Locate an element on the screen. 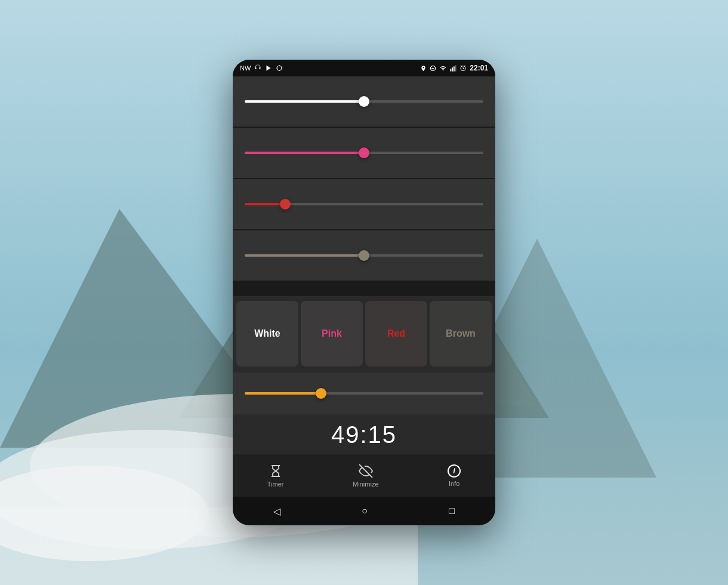 The height and width of the screenshot is (585, 728). pink-slider-fill is located at coordinates (304, 153).